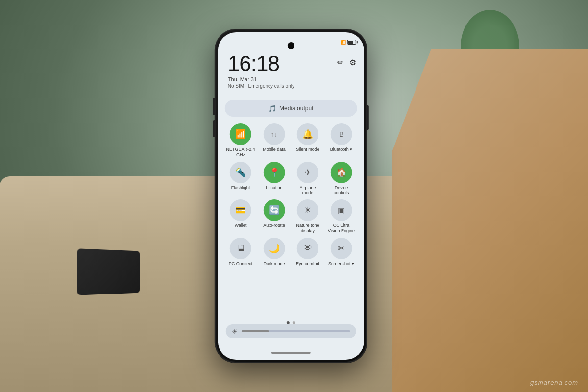  What do you see at coordinates (308, 179) in the screenshot?
I see `tile-airplane-mode: ✈ Airplanemode` at bounding box center [308, 179].